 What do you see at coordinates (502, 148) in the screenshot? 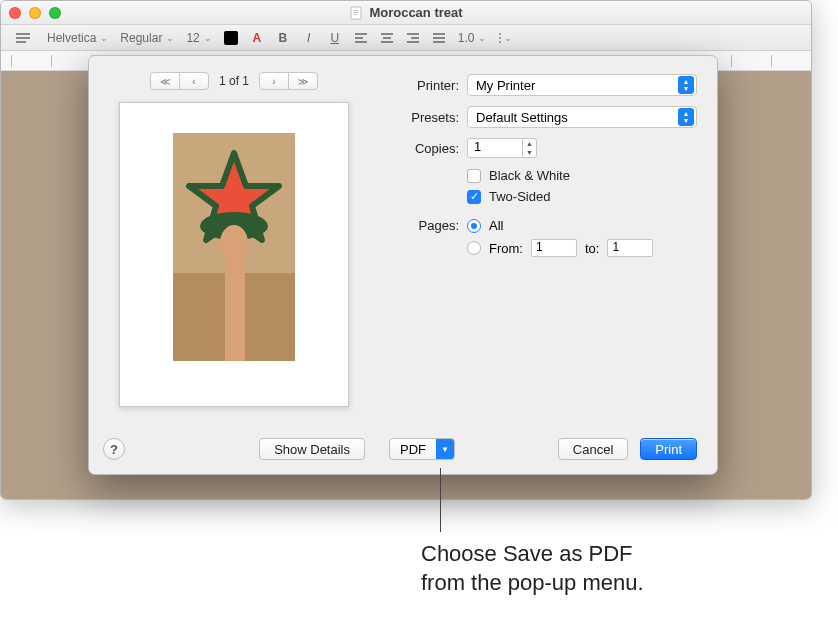
I see `copies-stepper: 1 ▲▼` at bounding box center [502, 148].